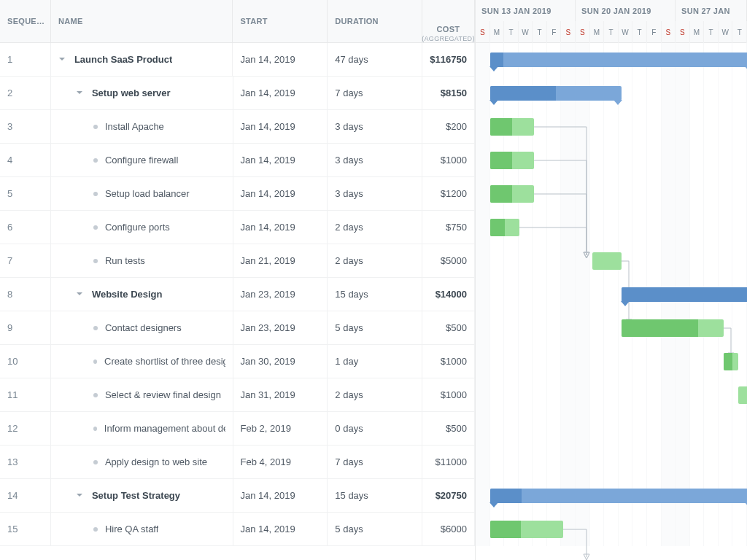  Describe the element at coordinates (238, 194) in the screenshot. I see `task-row: 5Setup load balancerJan 14, 20193 days$1…` at that location.